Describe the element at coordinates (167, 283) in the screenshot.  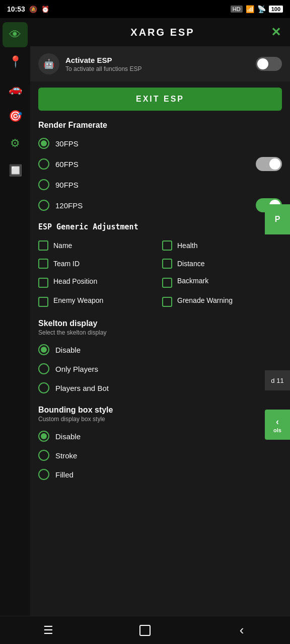
I see `checkbox-backmark-box` at that location.